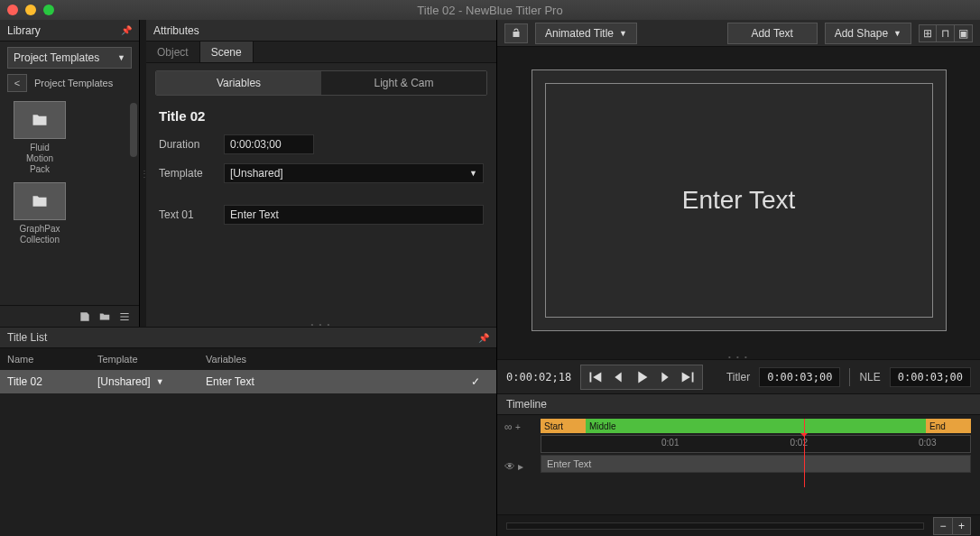 The height and width of the screenshot is (536, 980). What do you see at coordinates (948, 426) in the screenshot?
I see `region-end: End` at bounding box center [948, 426].